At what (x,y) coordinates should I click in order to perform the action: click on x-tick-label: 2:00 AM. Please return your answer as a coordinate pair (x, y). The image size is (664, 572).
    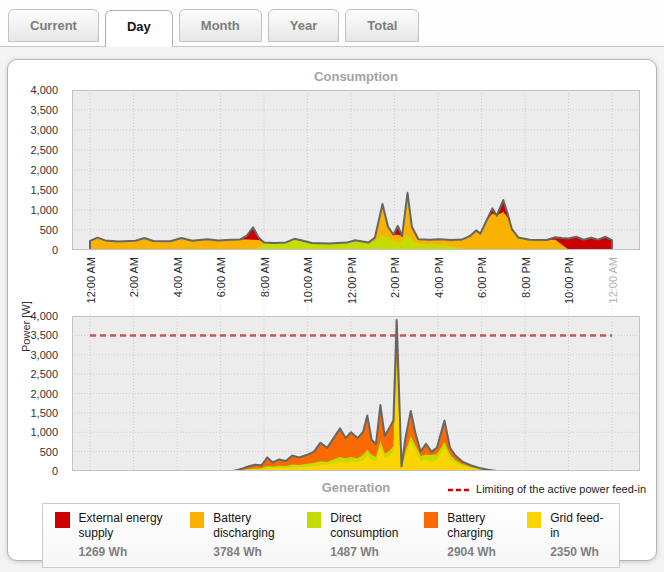
    Looking at the image, I should click on (134, 277).